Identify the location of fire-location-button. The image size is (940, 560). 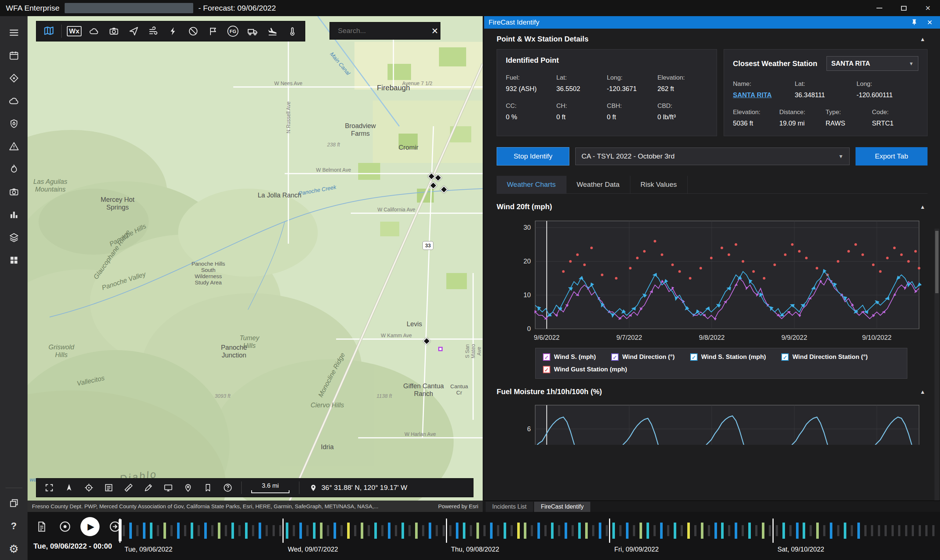
(14, 78).